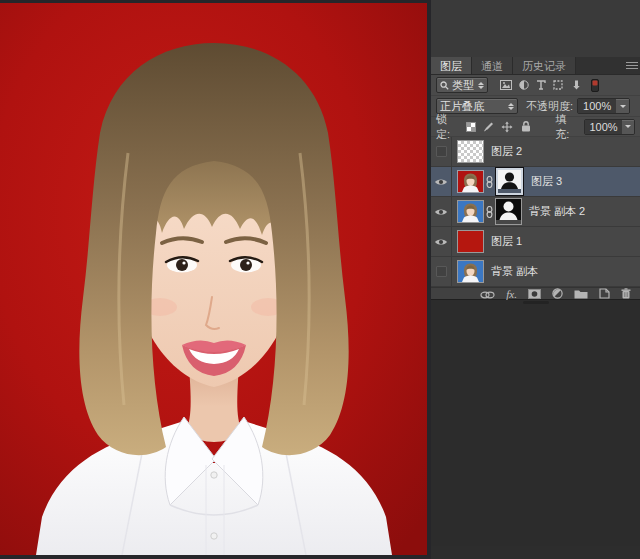 This screenshot has width=640, height=559. I want to click on filter-shape-layers-icon, so click(558, 85).